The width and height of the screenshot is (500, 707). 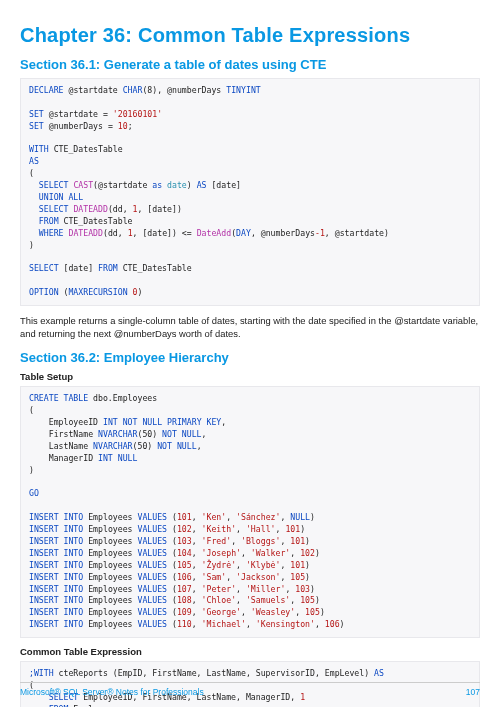 What do you see at coordinates (250, 36) in the screenshot?
I see `chapter-title: Chapter 36: Common Table Expressions` at bounding box center [250, 36].